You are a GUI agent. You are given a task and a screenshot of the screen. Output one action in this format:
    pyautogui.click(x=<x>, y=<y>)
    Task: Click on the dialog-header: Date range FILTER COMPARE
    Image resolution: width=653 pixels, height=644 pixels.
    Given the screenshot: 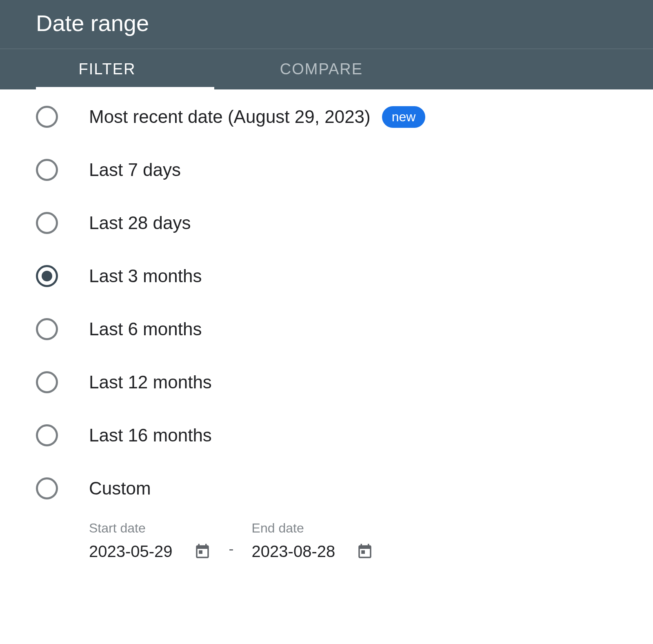 What is the action you would take?
    pyautogui.click(x=326, y=45)
    